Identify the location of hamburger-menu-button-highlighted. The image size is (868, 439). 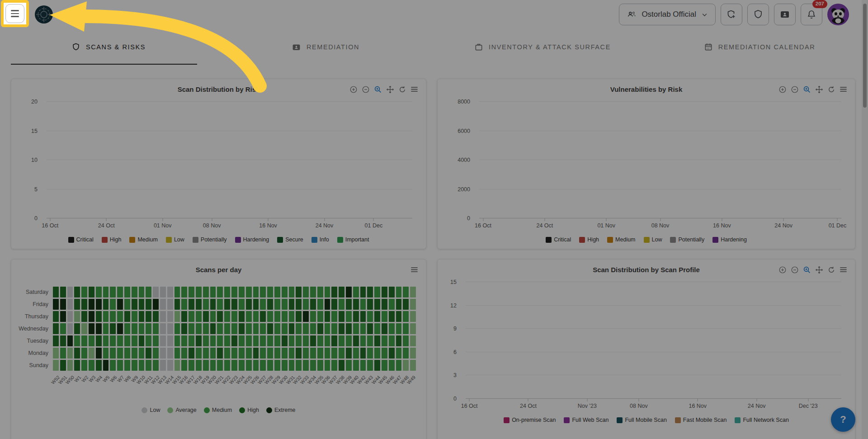
(15, 14).